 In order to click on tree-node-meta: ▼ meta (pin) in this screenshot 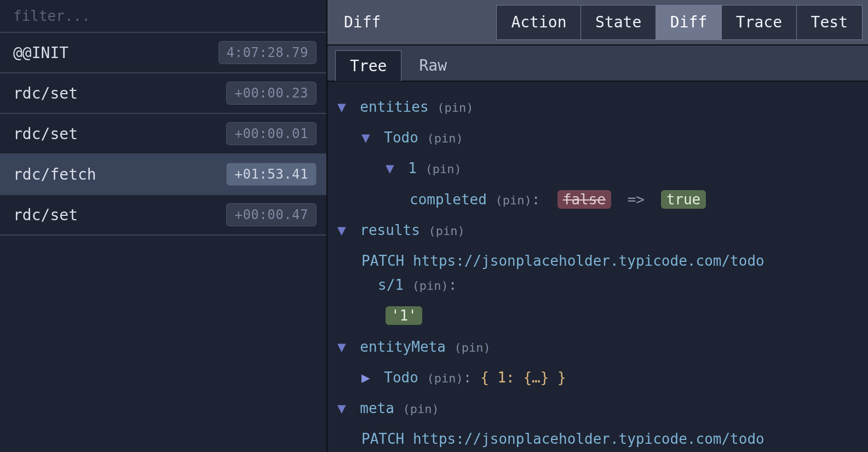, I will do `click(598, 408)`.